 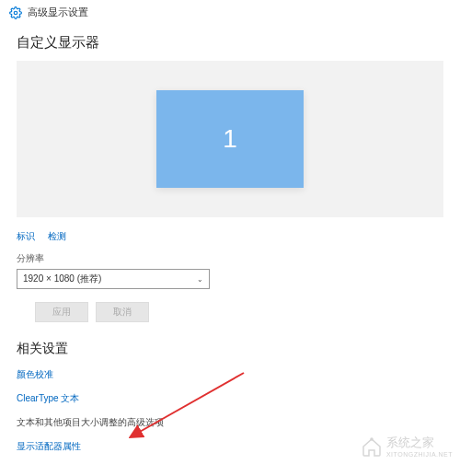 What do you see at coordinates (58, 13) in the screenshot?
I see `window-title: 高级显示设置` at bounding box center [58, 13].